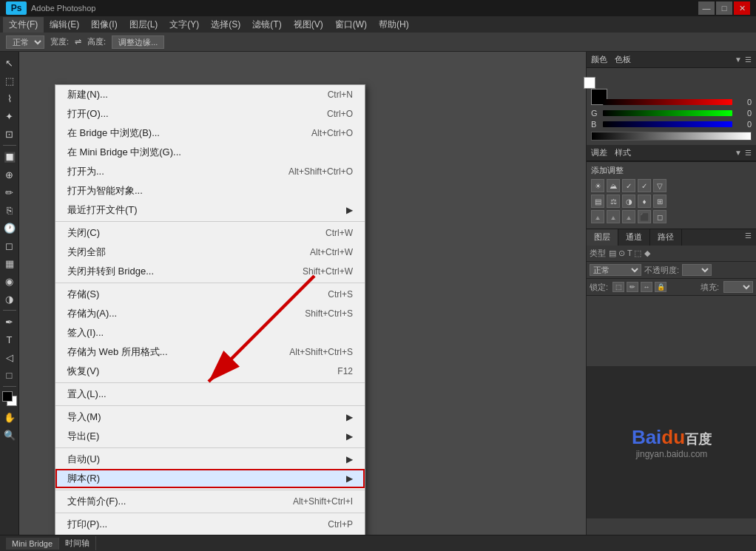 This screenshot has height=551, width=756. What do you see at coordinates (10, 63) in the screenshot?
I see `tool-move: ↖` at bounding box center [10, 63].